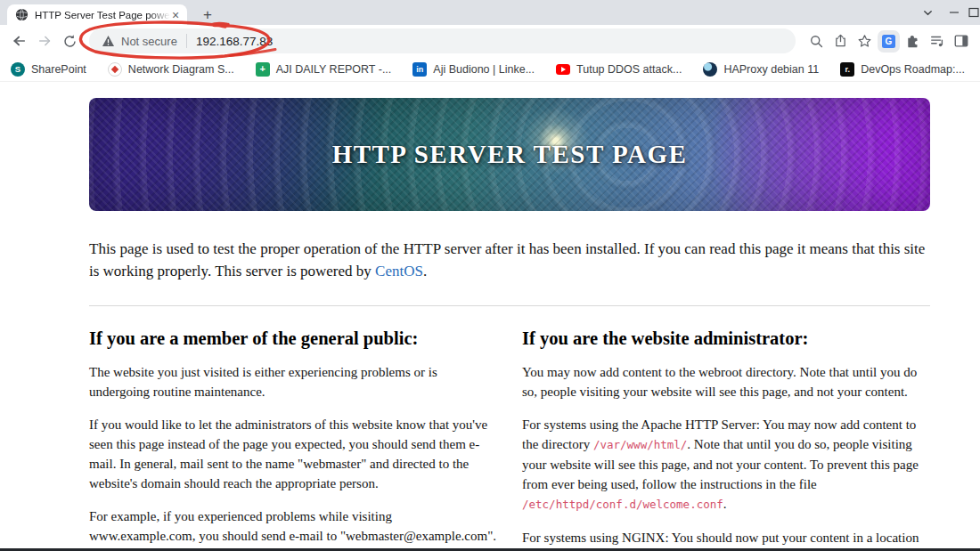 This screenshot has width=980, height=551. I want to click on side-panel-icon, so click(960, 41).